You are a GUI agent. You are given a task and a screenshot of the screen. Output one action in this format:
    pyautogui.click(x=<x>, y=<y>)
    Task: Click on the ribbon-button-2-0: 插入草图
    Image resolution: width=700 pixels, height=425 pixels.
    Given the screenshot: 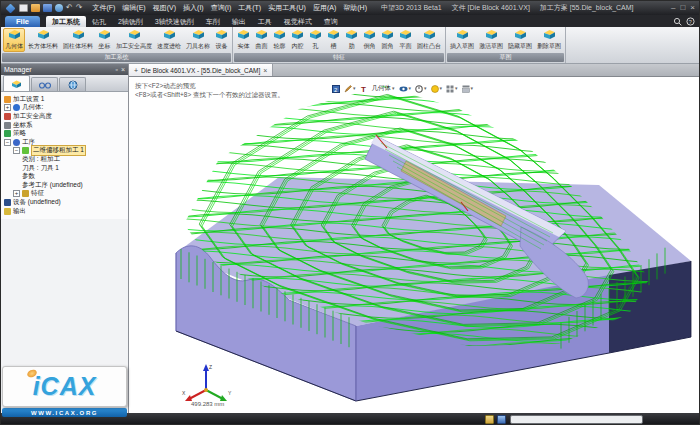 What is the action you would take?
    pyautogui.click(x=462, y=40)
    